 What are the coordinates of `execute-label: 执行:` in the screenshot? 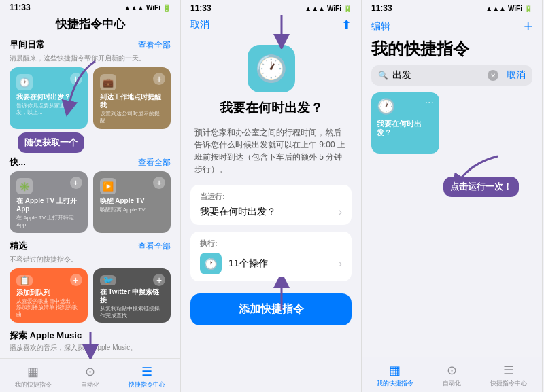 It's located at (271, 243).